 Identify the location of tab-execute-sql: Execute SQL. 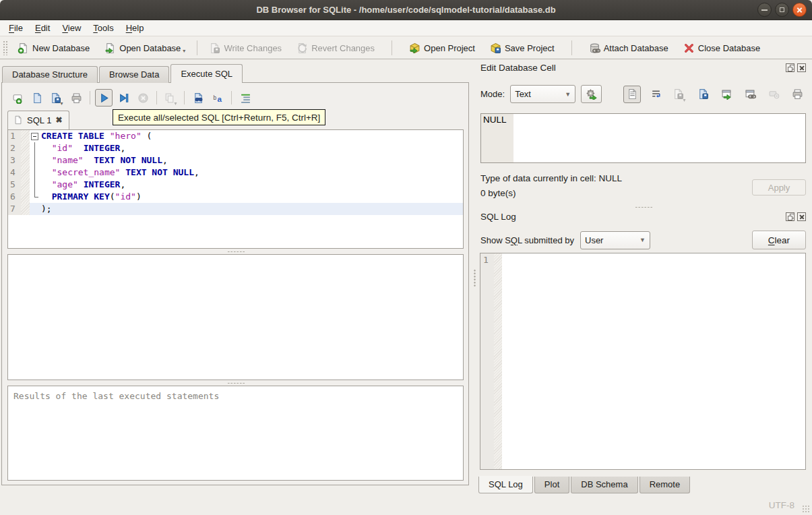
(206, 73).